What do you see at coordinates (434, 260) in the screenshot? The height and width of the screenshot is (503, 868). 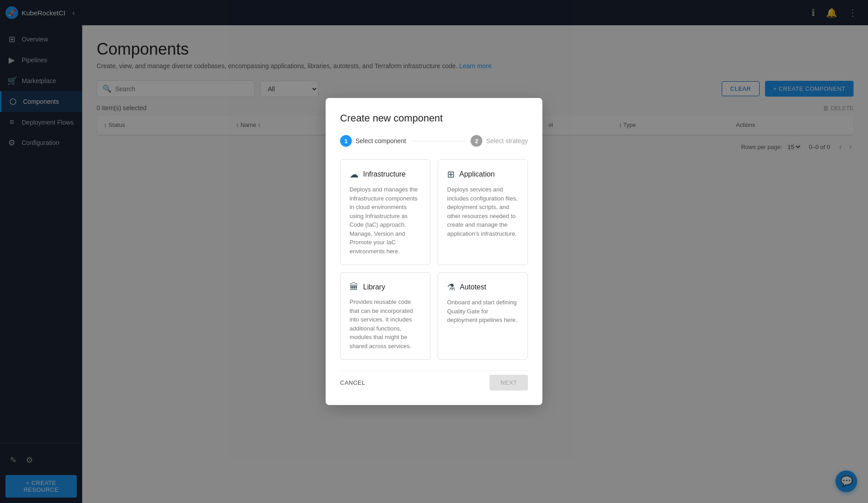 I see `component-cards-grid: ☁ Infrastructure Deploys and manages the…` at bounding box center [434, 260].